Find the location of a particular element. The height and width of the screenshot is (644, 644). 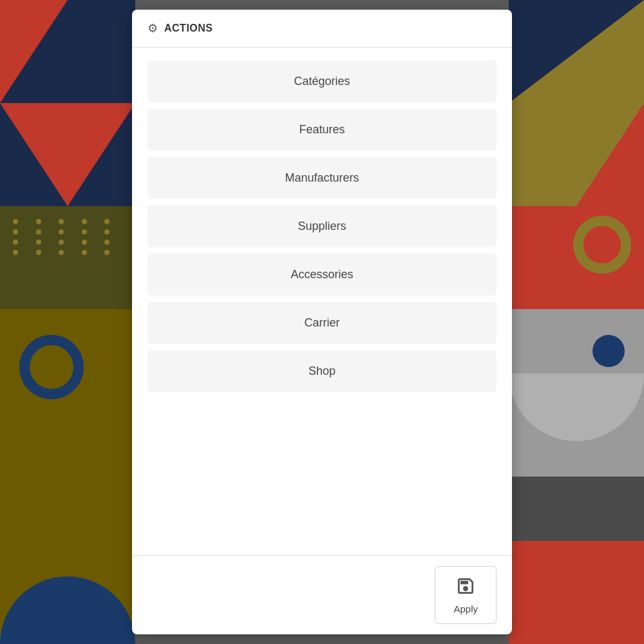

br-dots is located at coordinates (576, 509).